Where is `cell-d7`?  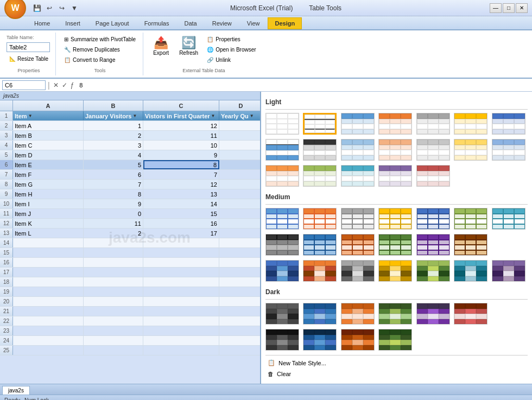 cell-d7 is located at coordinates (240, 175).